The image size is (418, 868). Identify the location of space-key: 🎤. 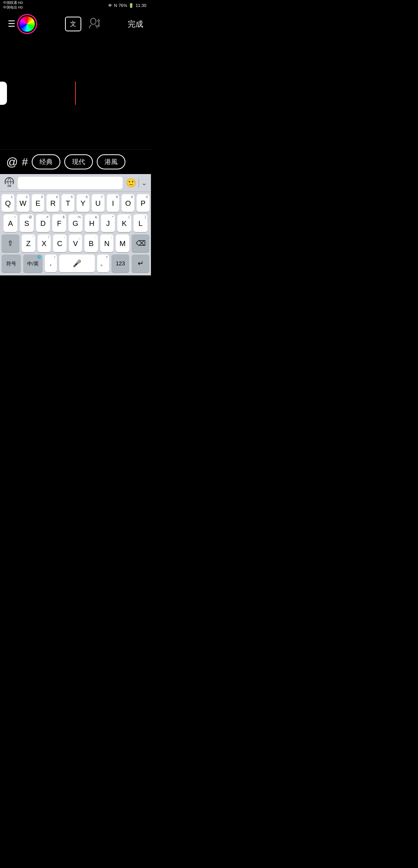
(77, 263).